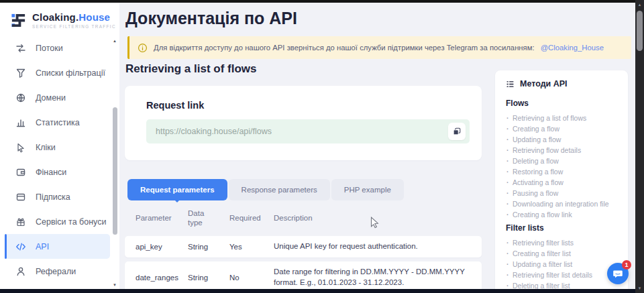  Describe the element at coordinates (457, 131) in the screenshot. I see `copy-button` at that location.